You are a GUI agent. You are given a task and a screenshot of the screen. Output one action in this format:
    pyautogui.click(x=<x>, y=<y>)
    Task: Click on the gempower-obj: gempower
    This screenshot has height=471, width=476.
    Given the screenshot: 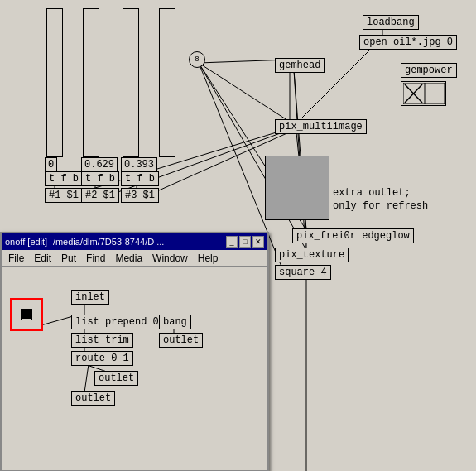 What is the action you would take?
    pyautogui.click(x=429, y=70)
    